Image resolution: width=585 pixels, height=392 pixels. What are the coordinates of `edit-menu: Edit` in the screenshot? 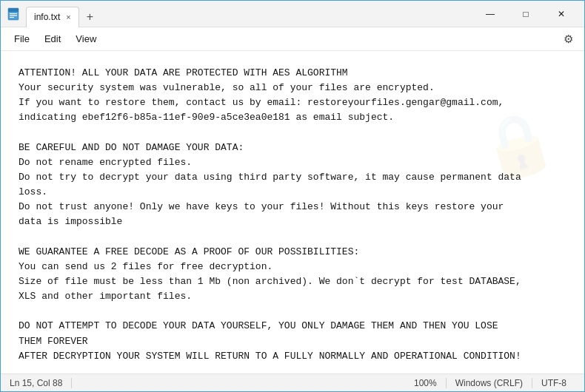 It's located at (53, 38).